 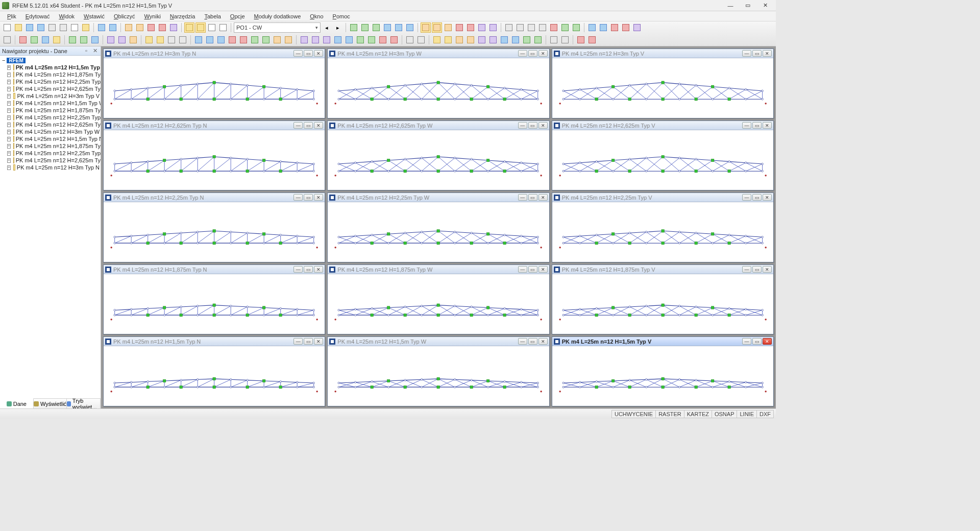 What do you see at coordinates (57, 40) in the screenshot?
I see `tb2-e` at bounding box center [57, 40].